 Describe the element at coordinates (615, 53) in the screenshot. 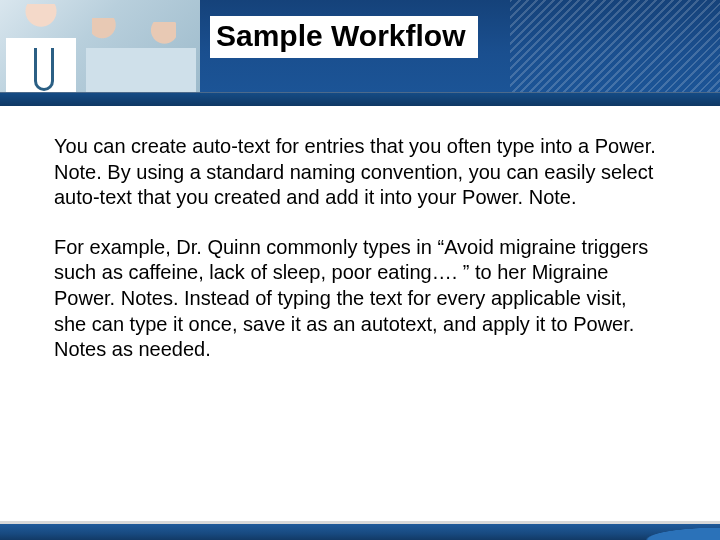

I see `diagonal-pattern` at that location.